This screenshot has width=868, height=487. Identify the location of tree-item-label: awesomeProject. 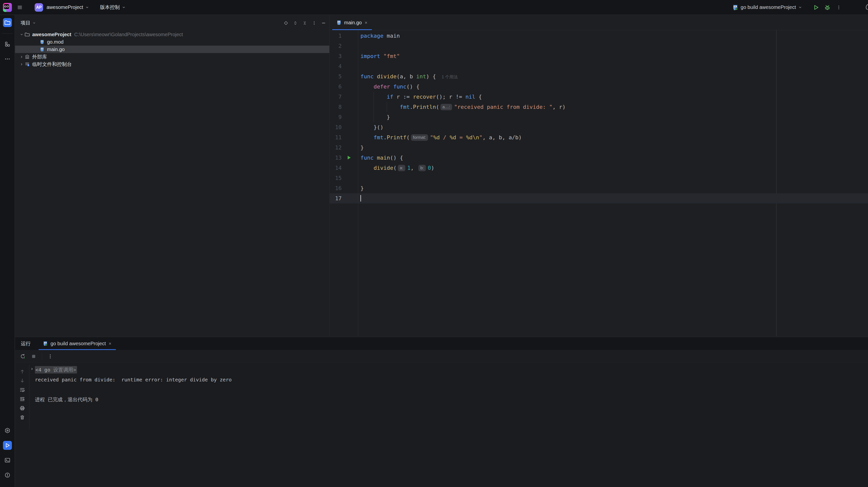
(52, 34).